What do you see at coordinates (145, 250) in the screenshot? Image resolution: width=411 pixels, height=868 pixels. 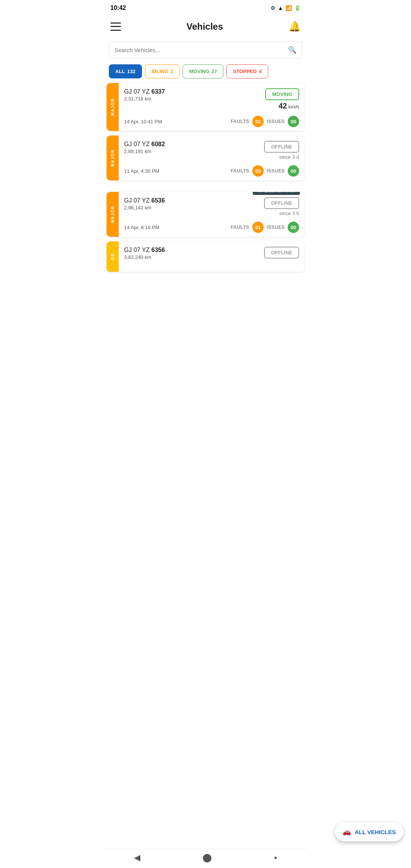 I see `vehicle-id: GJ 07 YZ 6356` at bounding box center [145, 250].